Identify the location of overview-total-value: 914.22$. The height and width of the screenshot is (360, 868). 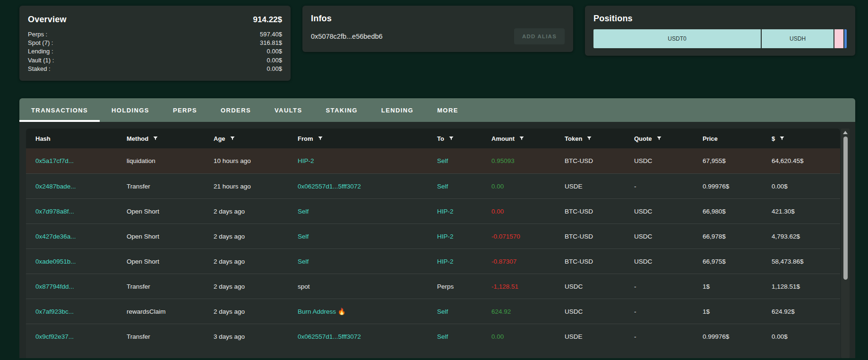
(267, 20).